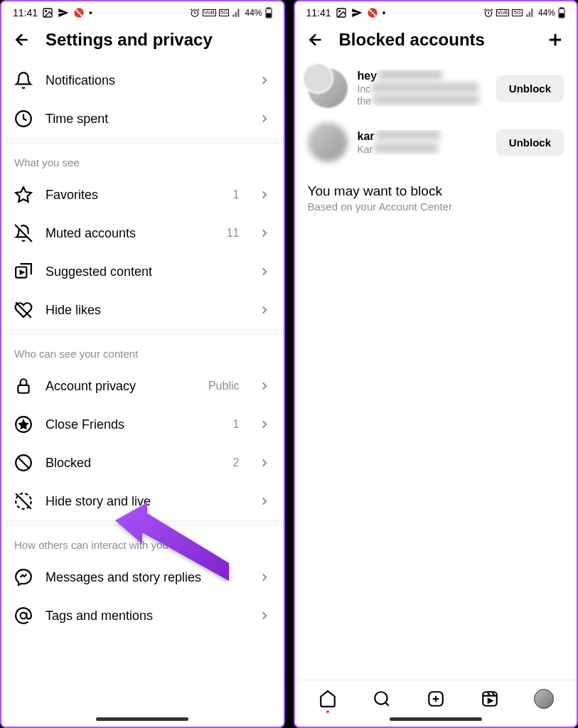  Describe the element at coordinates (142, 159) in the screenshot. I see `section-label: What you see` at that location.